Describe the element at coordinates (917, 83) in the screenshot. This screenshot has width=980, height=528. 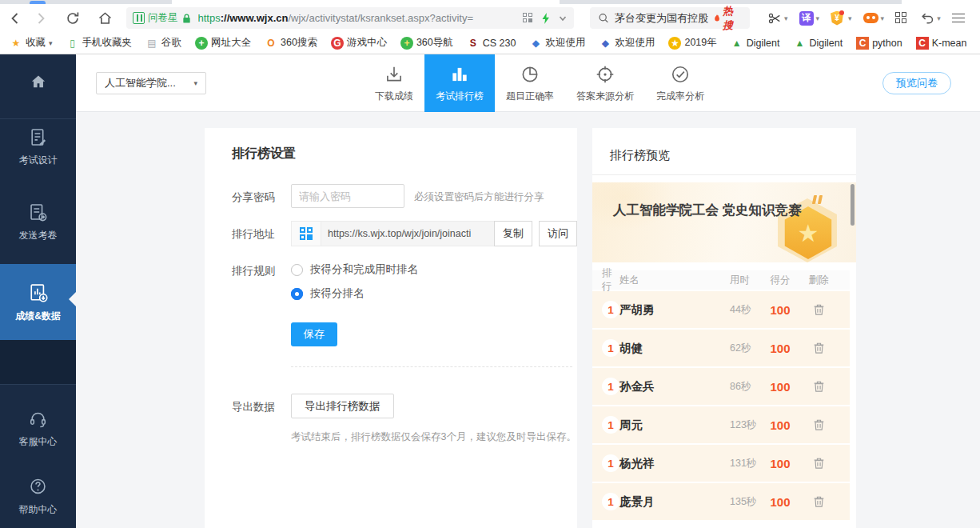
I see `preview-survey-button: 预览问卷` at that location.